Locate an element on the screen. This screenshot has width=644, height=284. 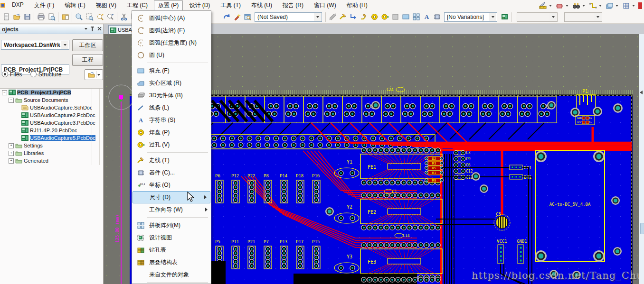
grid-icon is located at coordinates (626, 6).